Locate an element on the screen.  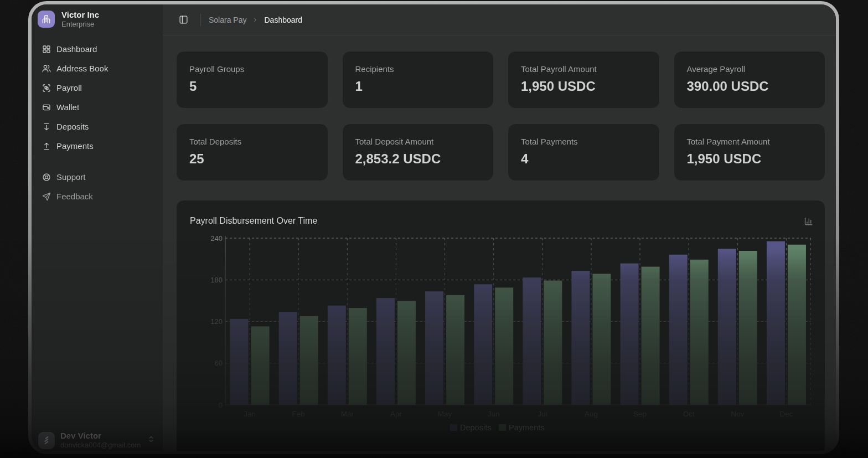
svg-text: Nov is located at coordinates (737, 414).